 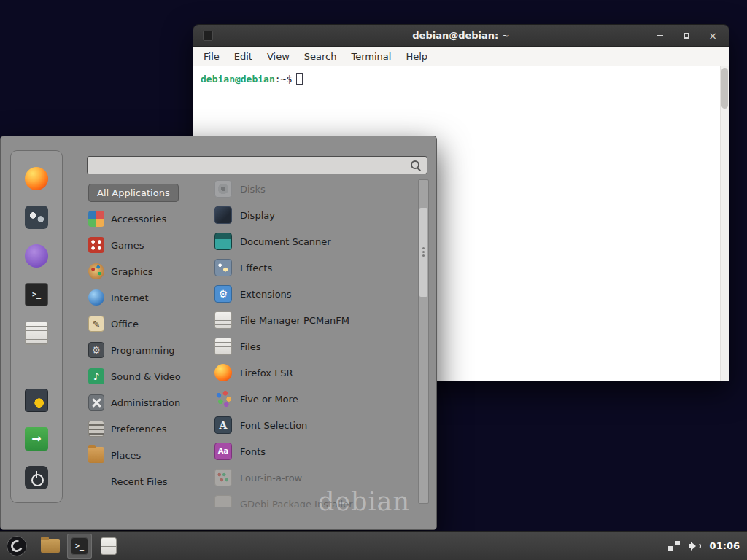 I want to click on terminal-icon: >_, so click(x=36, y=295).